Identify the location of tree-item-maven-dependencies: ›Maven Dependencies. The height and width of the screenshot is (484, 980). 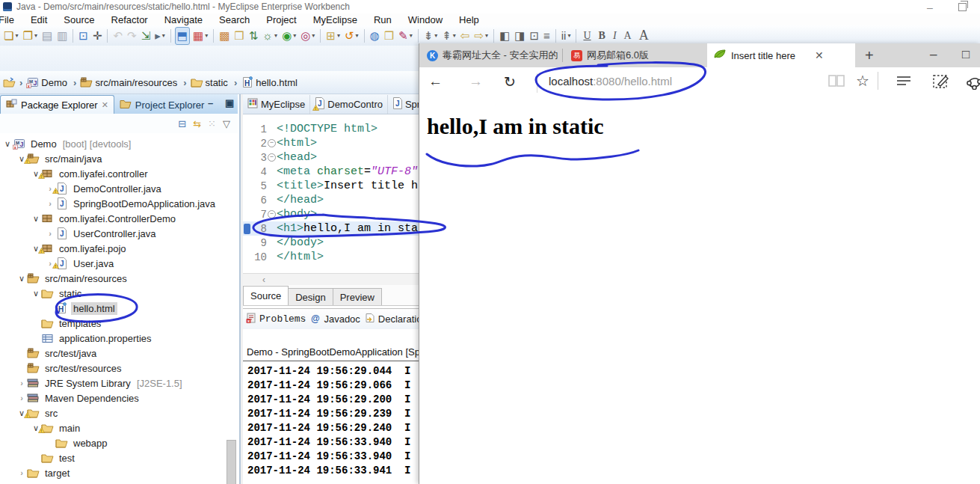
(79, 398).